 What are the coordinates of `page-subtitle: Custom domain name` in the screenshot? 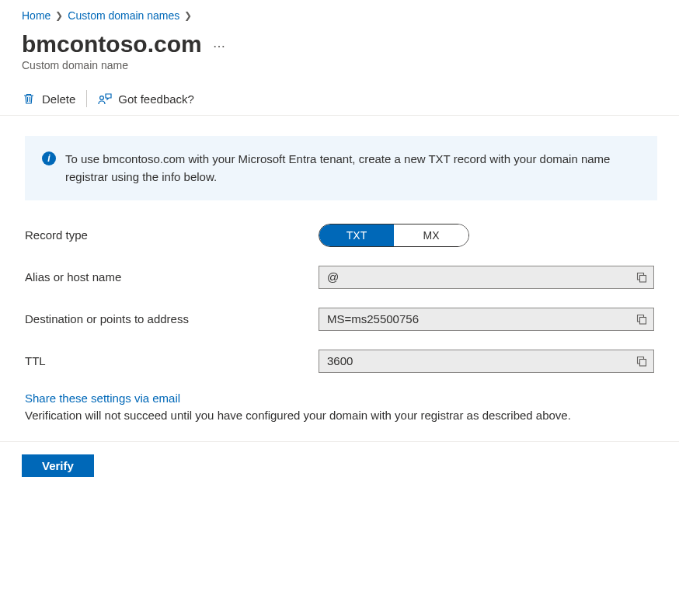 It's located at (340, 65).